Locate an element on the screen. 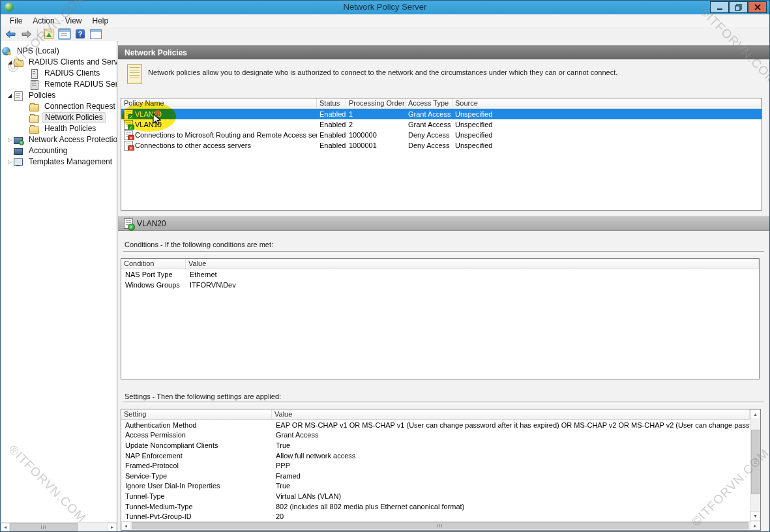 This screenshot has height=532, width=770. settings-vertical-scrollbar: ▴ ▾ is located at coordinates (755, 466).